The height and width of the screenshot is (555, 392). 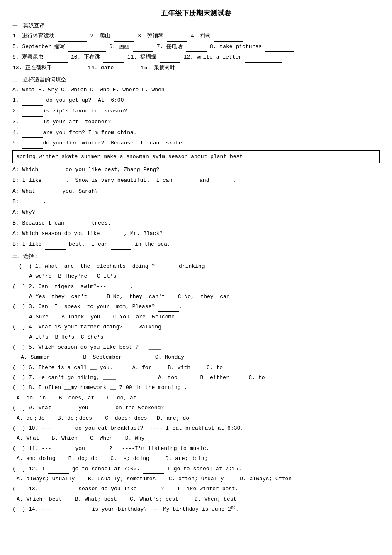 What do you see at coordinates (196, 489) in the screenshot?
I see `s3-q13: ( ) 13. --- season do you like ? ---I li…` at bounding box center [196, 489].